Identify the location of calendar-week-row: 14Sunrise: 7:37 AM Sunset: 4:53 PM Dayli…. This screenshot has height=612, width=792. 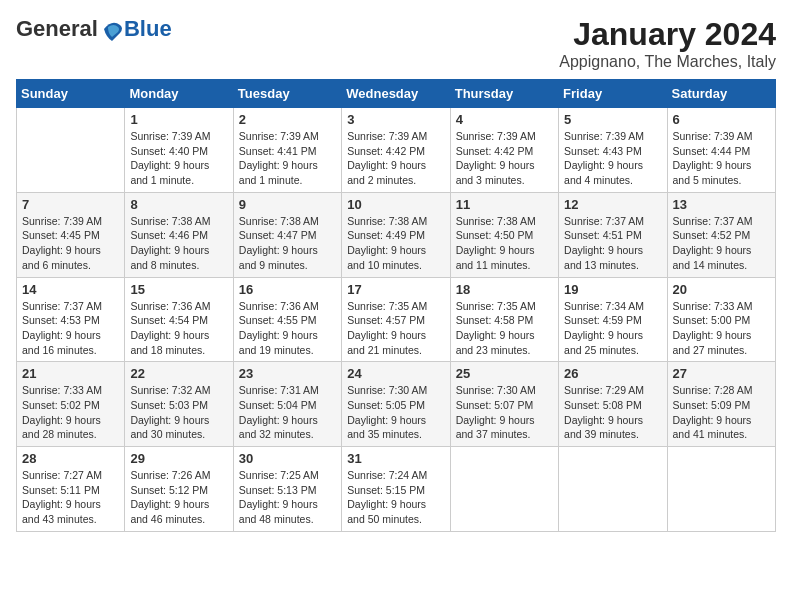
(396, 320).